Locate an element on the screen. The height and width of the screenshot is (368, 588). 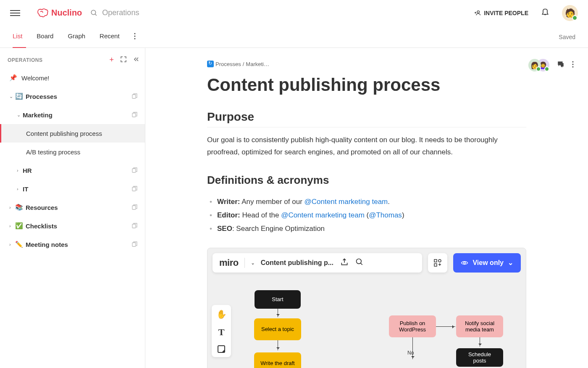
collapse-sidebar-button is located at coordinates (136, 60).